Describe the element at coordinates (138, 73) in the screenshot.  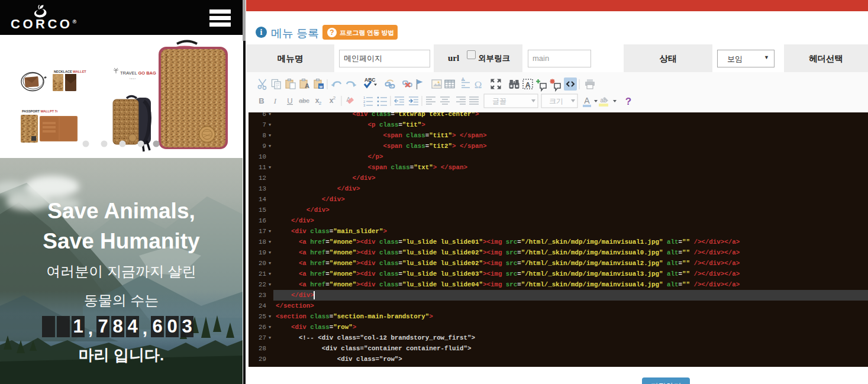
I see `svg-text: TRAVEL GO BAG` at that location.